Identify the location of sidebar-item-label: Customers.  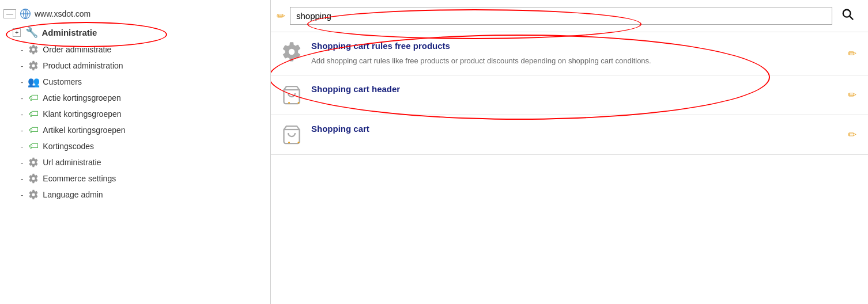
(62, 82).